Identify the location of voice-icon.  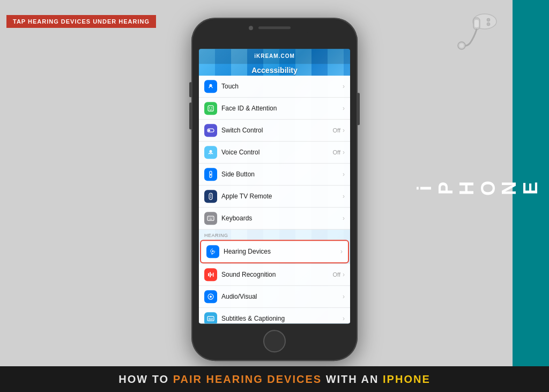
(211, 152).